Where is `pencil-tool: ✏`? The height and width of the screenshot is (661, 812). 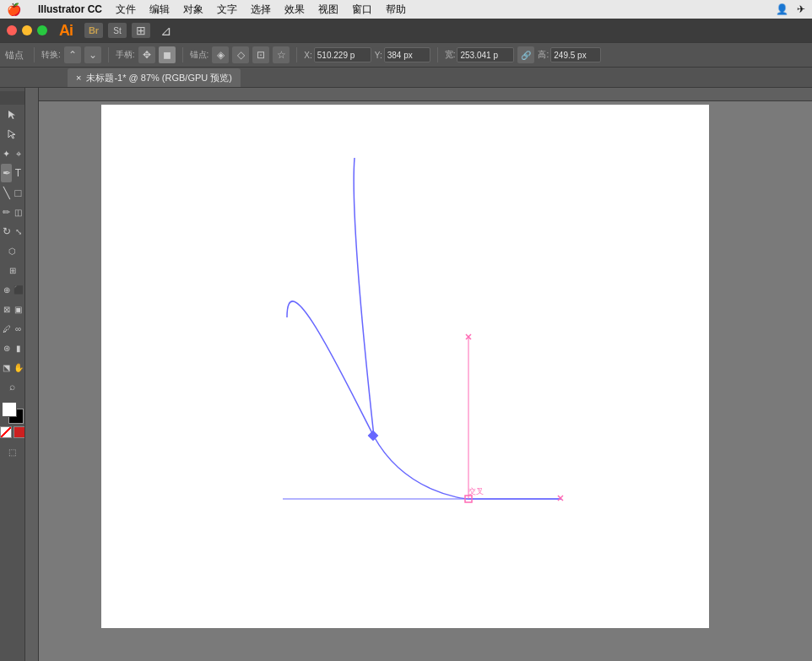
pencil-tool: ✏ is located at coordinates (7, 212).